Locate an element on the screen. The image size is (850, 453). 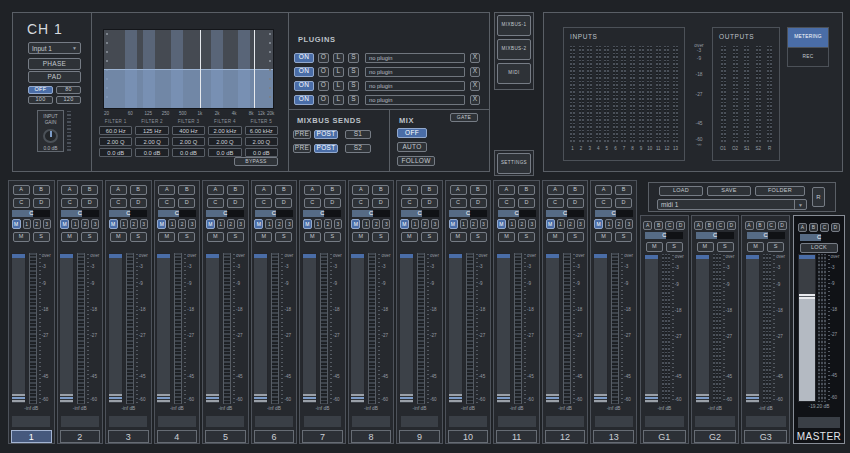
plugin-s-button: S is located at coordinates (354, 86).